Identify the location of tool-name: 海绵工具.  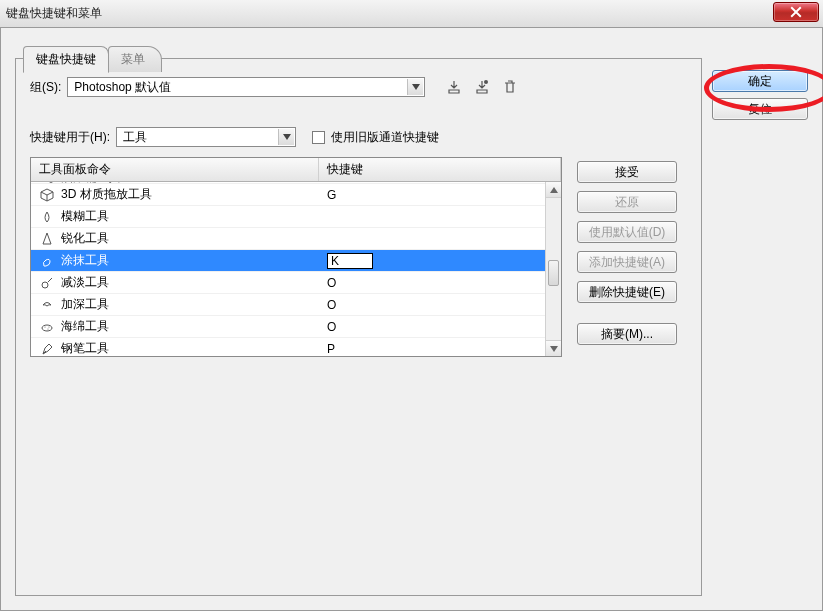
(85, 326).